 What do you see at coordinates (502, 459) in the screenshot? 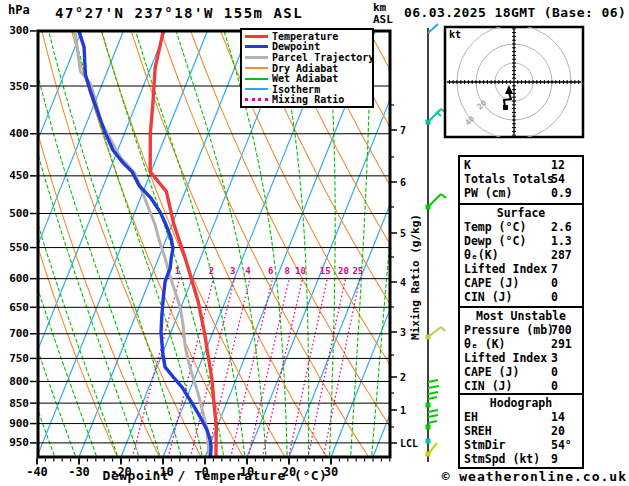
I see `panel-row-label: StmSpd (kt)` at bounding box center [502, 459].